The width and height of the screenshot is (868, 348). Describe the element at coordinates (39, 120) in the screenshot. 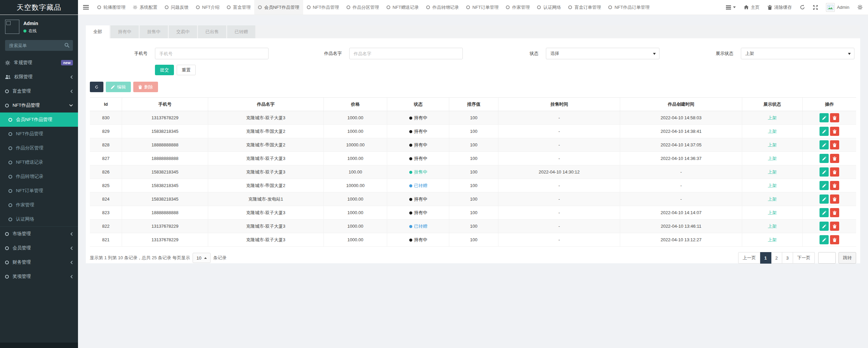

I see `sidebar-subitem-1: 会员NFT作品管理` at that location.